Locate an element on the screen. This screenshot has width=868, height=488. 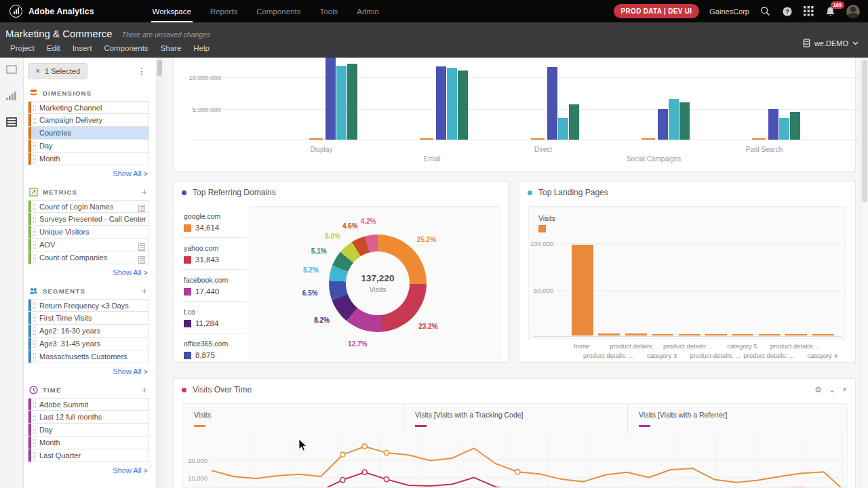
nav-item-components: Components is located at coordinates (278, 11).